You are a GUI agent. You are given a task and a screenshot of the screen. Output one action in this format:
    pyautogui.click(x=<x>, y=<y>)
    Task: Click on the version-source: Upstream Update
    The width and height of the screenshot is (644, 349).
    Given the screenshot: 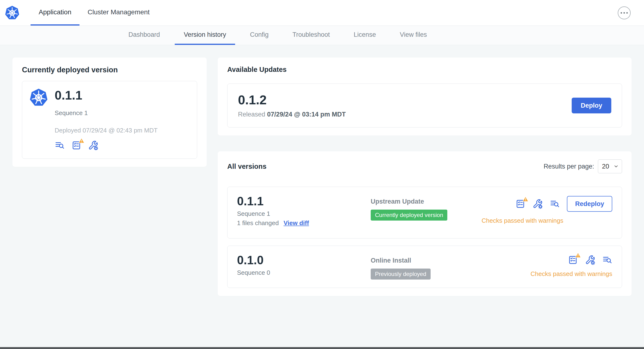 What is the action you would take?
    pyautogui.click(x=426, y=202)
    